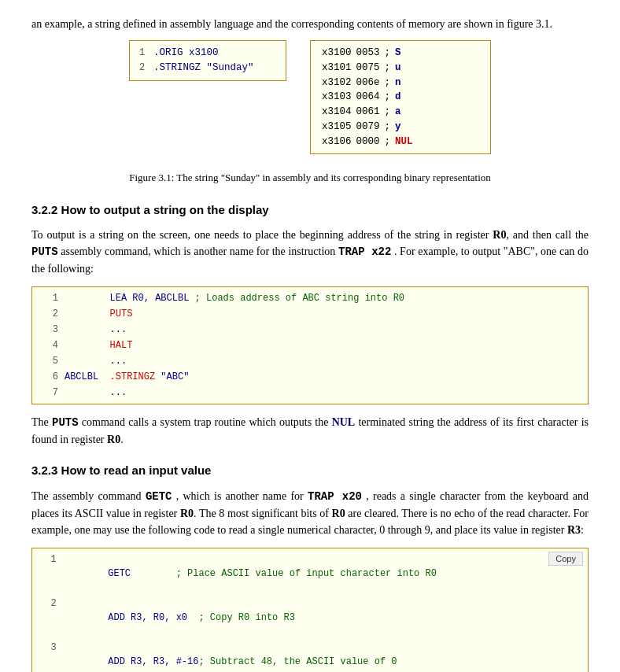  What do you see at coordinates (400, 142) in the screenshot?
I see `mem-row-6: x3106 0000 ; NUL` at bounding box center [400, 142].